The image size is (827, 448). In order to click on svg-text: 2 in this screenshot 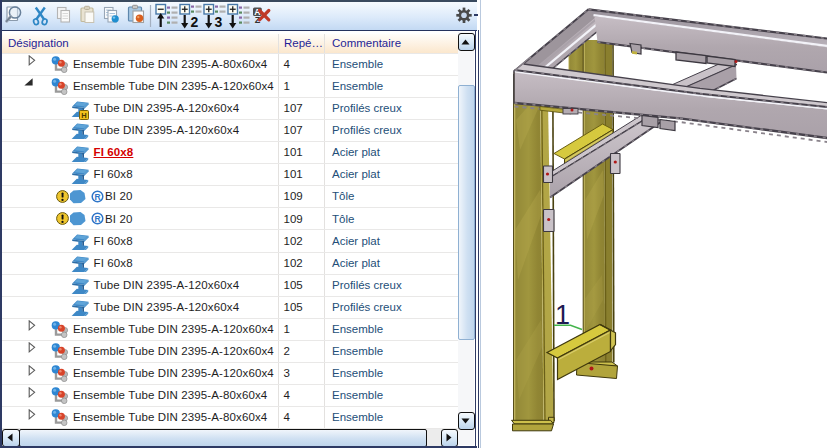, I will do `click(195, 22)`.